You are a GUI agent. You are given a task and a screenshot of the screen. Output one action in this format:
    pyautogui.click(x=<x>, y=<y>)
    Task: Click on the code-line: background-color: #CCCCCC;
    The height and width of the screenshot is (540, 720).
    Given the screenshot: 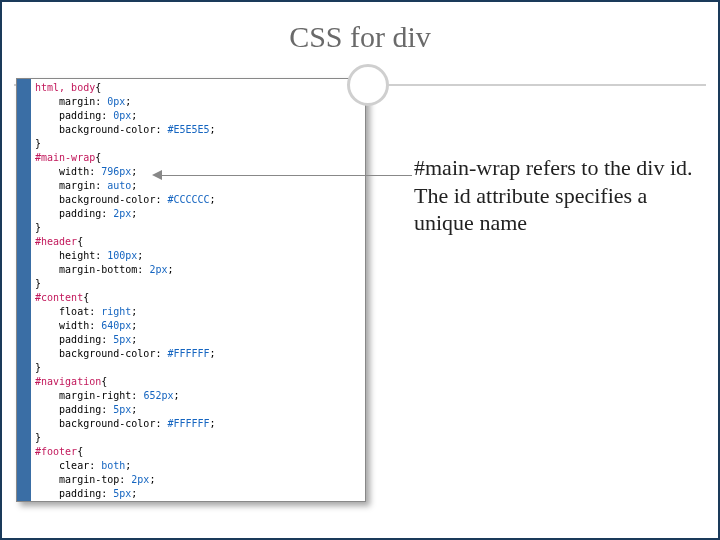 What is the action you would take?
    pyautogui.click(x=198, y=200)
    